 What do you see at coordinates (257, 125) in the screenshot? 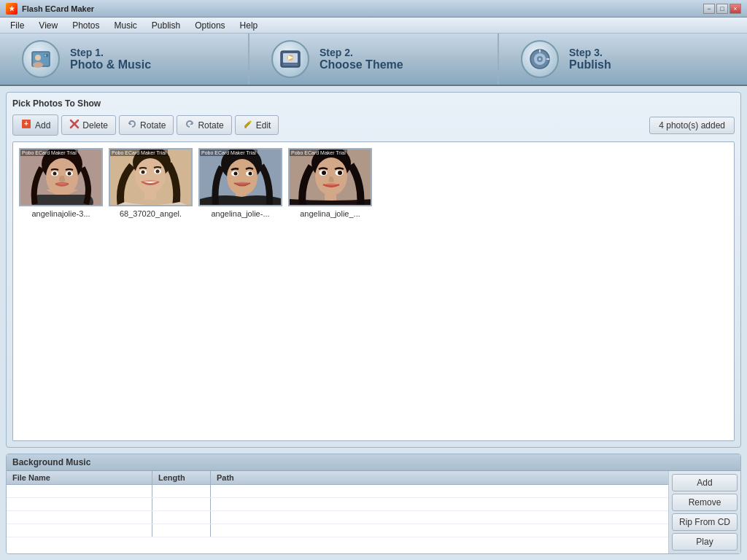
I see `edit-button: Edit` at bounding box center [257, 125].